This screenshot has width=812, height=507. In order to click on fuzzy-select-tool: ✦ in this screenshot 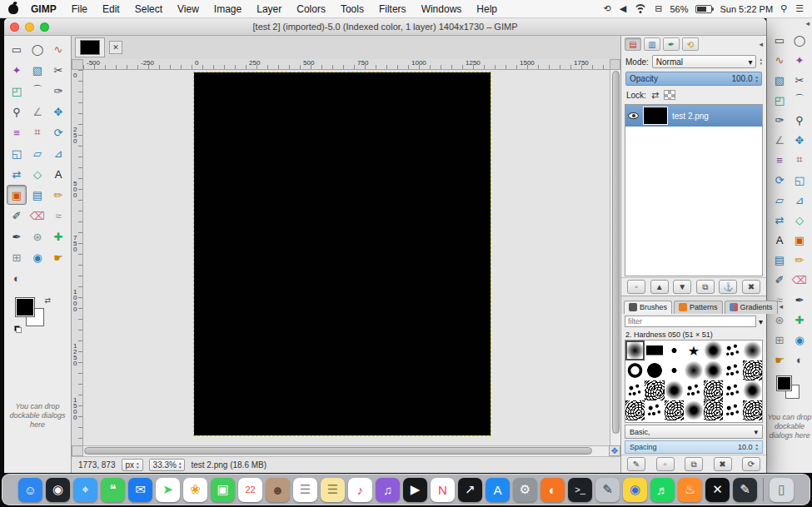, I will do `click(800, 60)`.